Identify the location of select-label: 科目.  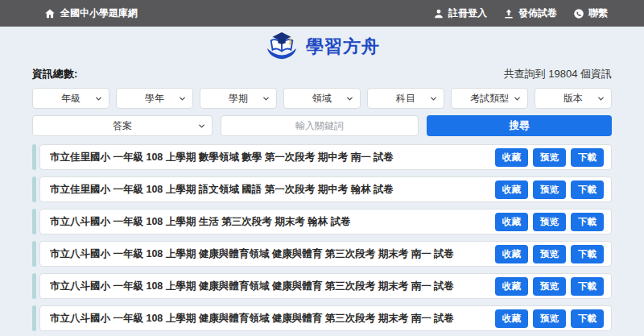
(406, 98).